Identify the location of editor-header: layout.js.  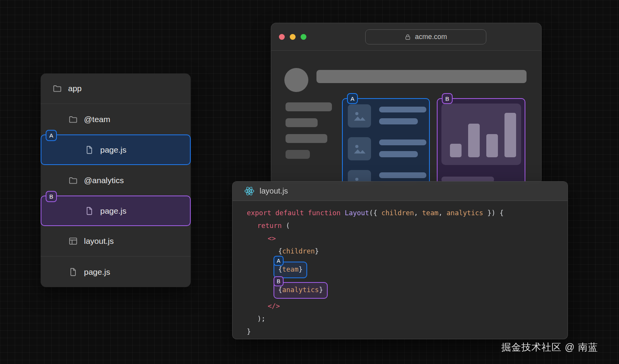
(400, 191).